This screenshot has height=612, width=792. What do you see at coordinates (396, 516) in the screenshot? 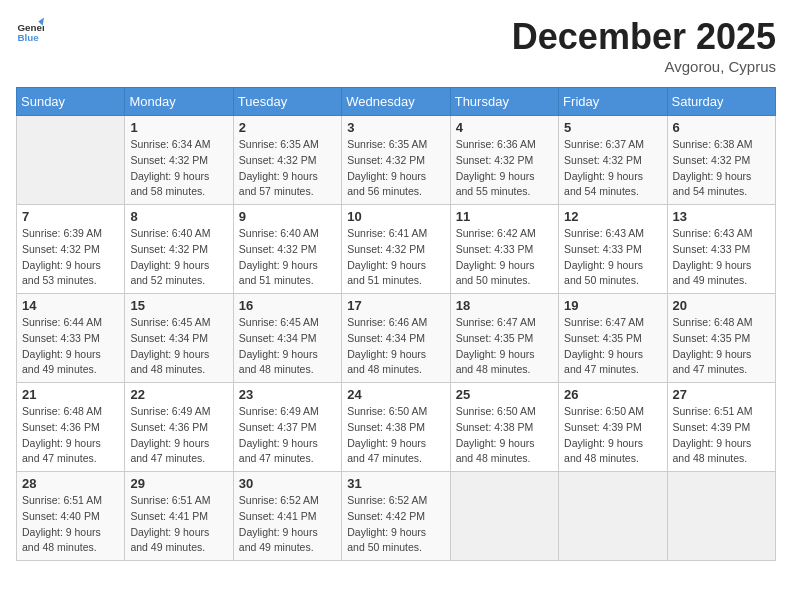
I see `calendar-cell: 31Sunrise: 6:52 AMSunset: 4:42 PMDayligh…` at bounding box center [396, 516].